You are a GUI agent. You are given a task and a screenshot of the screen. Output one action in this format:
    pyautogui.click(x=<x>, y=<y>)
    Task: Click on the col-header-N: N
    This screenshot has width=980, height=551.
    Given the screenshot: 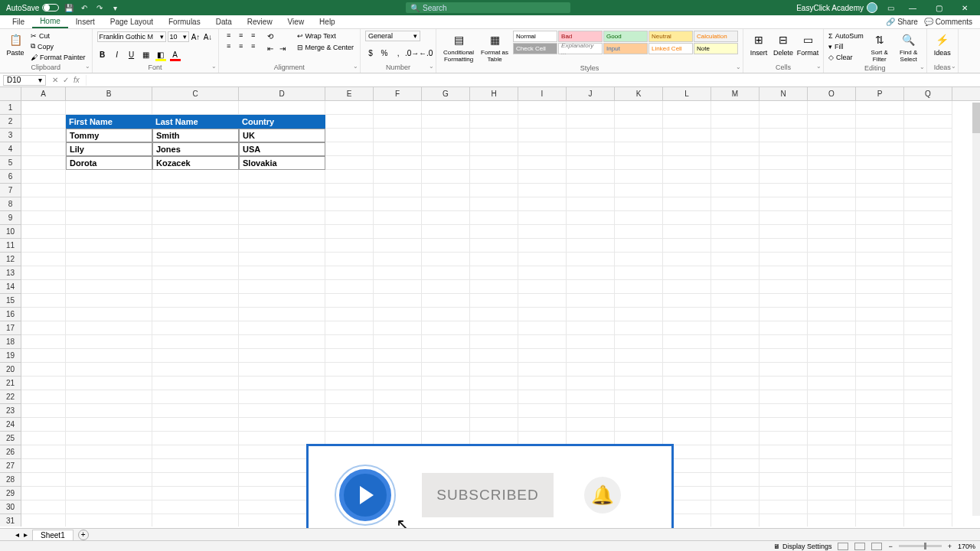 What is the action you would take?
    pyautogui.click(x=784, y=93)
    